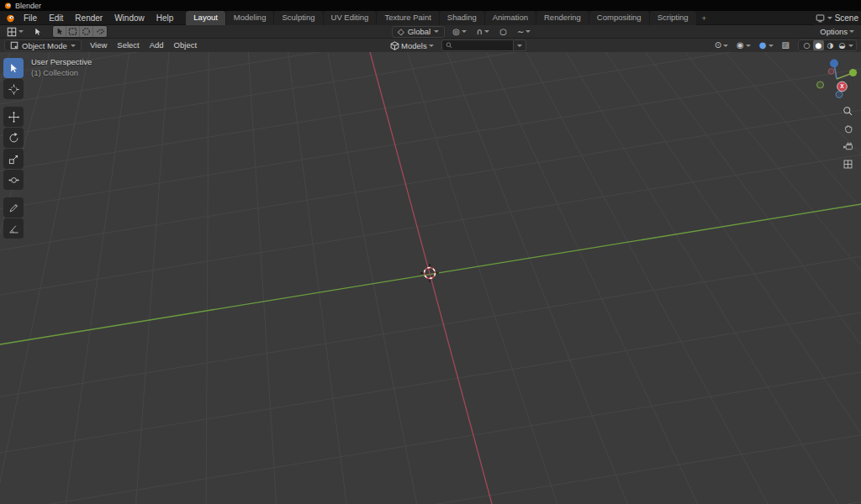 This screenshot has width=861, height=504. I want to click on axis-ball-negative-x, so click(831, 72).